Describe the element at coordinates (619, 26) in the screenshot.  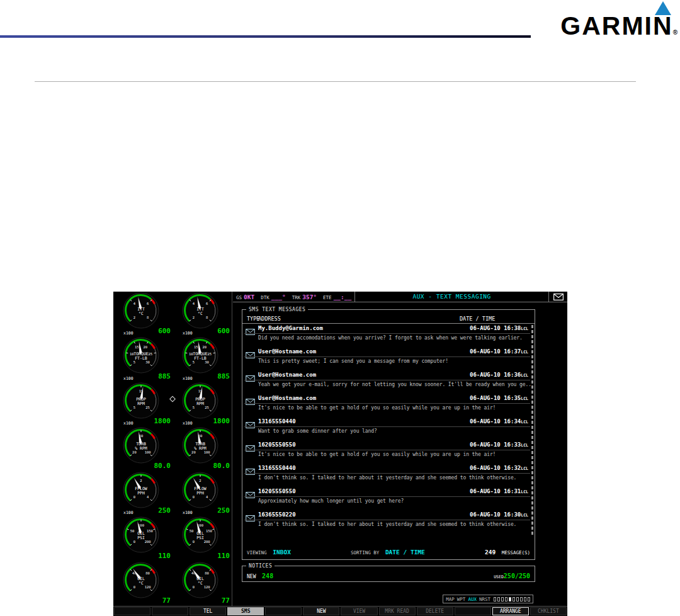
I see `garmin-wordmark: GARMIN®` at that location.